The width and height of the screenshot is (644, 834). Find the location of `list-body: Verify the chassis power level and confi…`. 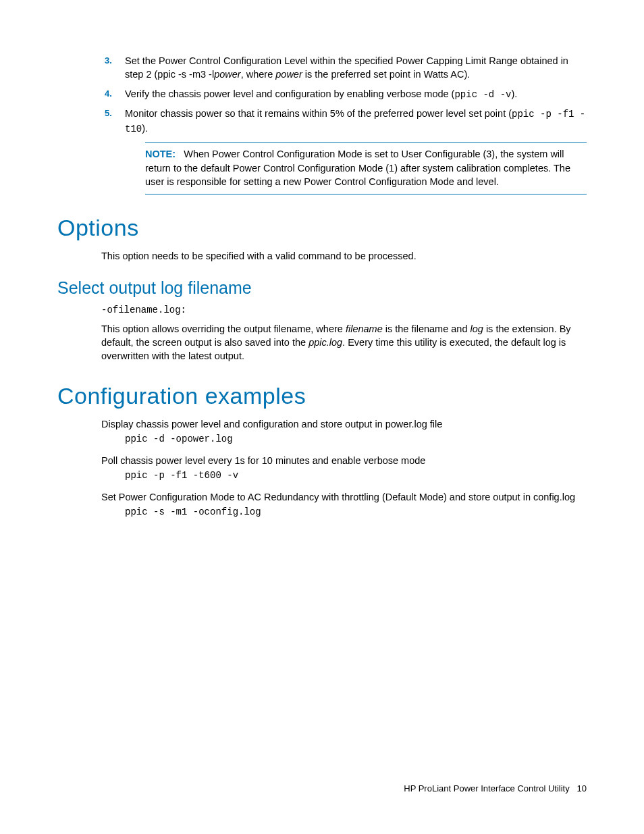

list-body: Verify the chassis power level and confi… is located at coordinates (356, 95).